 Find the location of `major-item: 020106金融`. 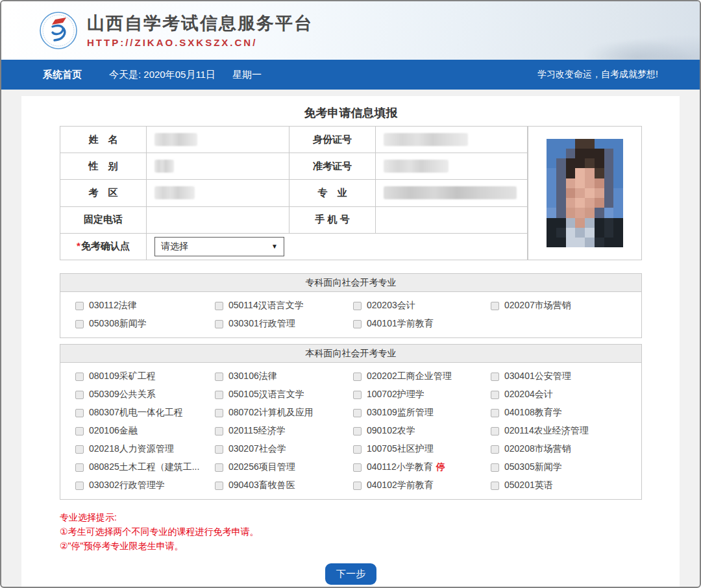

major-item: 020106金融 is located at coordinates (145, 431).